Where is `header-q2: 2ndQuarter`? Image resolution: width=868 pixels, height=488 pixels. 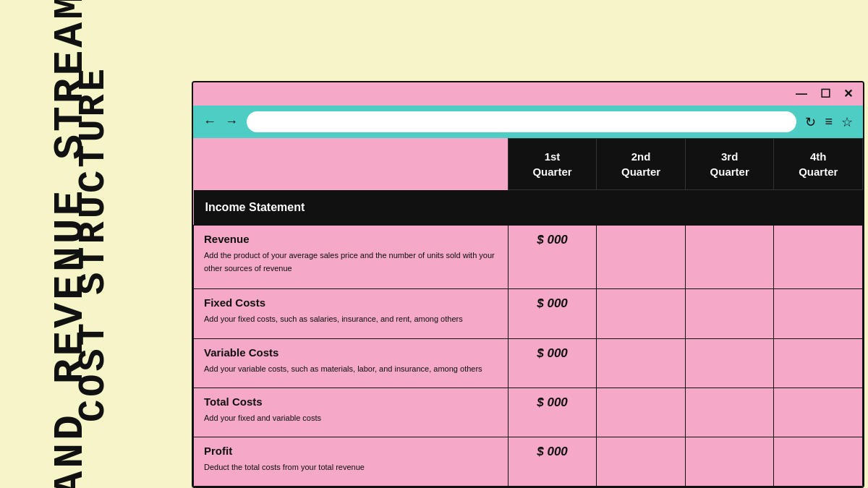 header-q2: 2ndQuarter is located at coordinates (641, 165).